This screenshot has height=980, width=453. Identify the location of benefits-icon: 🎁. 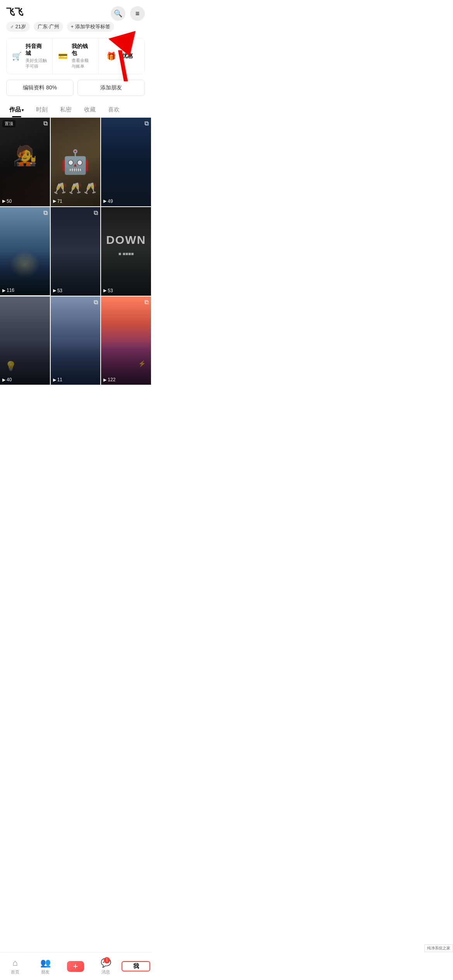
(111, 56).